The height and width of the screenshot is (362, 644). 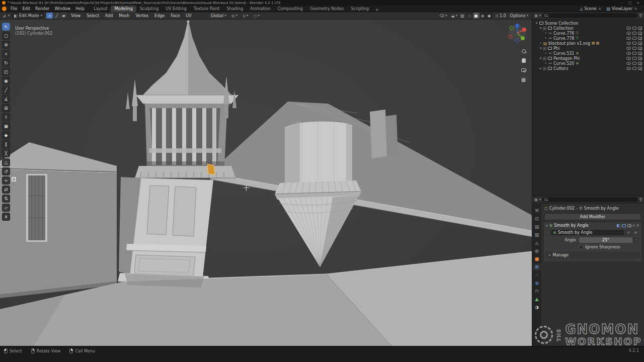 What do you see at coordinates (564, 63) in the screenshot?
I see `outliner-item-label: Curve.520` at bounding box center [564, 63].